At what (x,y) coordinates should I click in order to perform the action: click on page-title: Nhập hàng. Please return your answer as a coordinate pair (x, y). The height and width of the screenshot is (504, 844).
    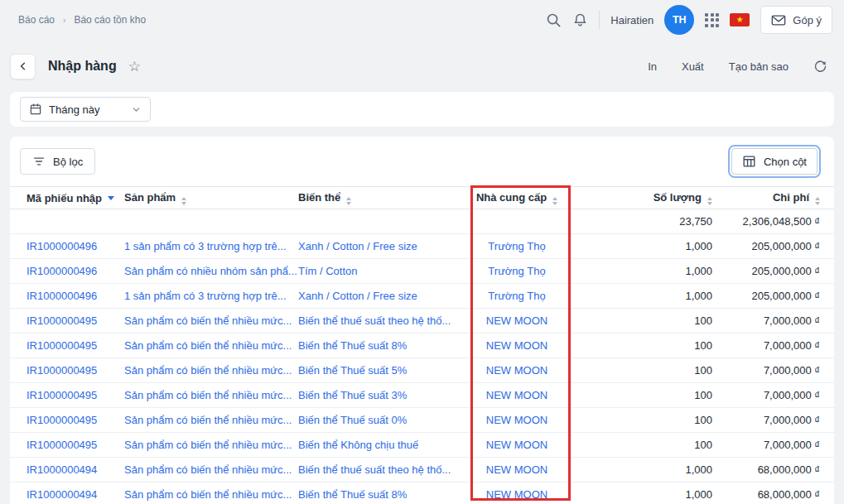
    Looking at the image, I should click on (83, 66).